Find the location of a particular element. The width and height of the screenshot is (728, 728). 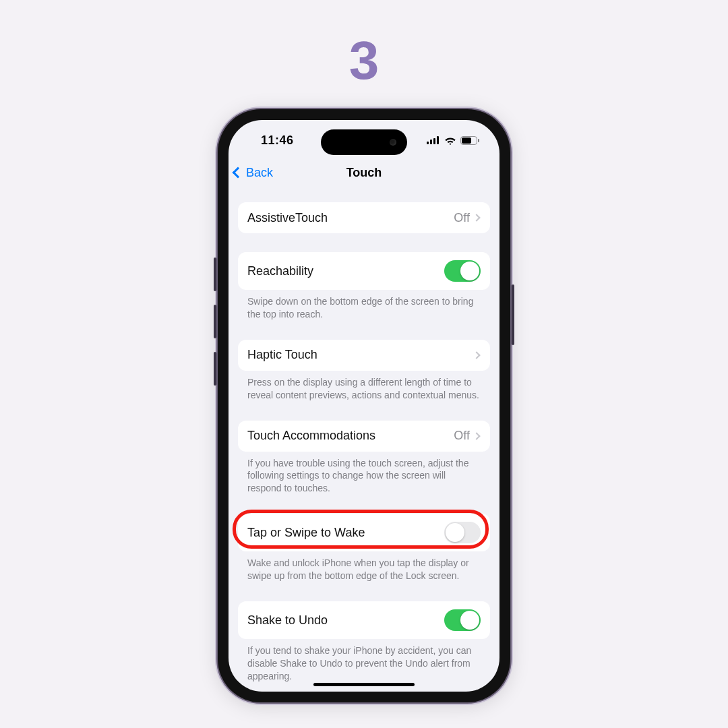

row-footer: Press on the display using a different l… is located at coordinates (364, 386).